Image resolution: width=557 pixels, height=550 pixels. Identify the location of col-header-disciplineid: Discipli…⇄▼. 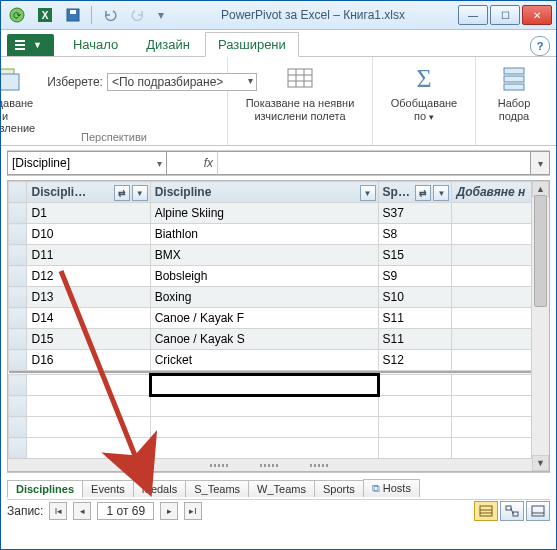
(88, 192).